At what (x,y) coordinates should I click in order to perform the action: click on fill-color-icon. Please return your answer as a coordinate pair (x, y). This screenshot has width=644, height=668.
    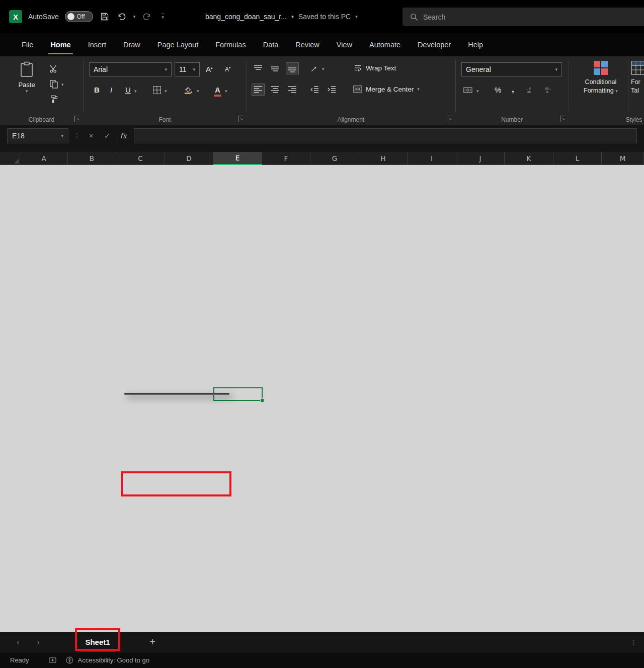
    Looking at the image, I should click on (188, 90).